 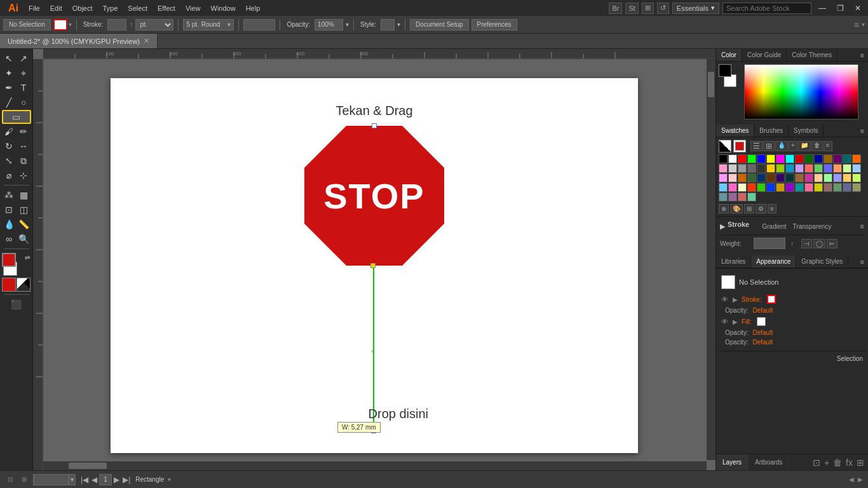 I want to click on new-color-swatch-icon: ⊞, so click(x=749, y=208).